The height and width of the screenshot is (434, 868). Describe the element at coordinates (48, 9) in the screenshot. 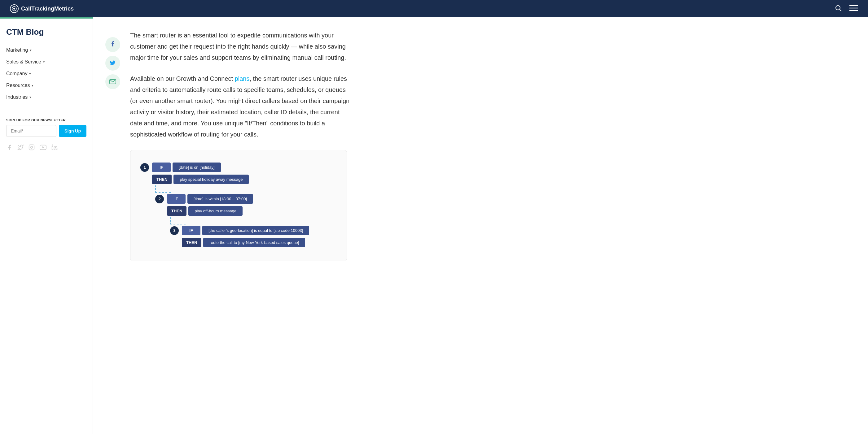

I see `logo-text: CallTrackingMetrics` at that location.